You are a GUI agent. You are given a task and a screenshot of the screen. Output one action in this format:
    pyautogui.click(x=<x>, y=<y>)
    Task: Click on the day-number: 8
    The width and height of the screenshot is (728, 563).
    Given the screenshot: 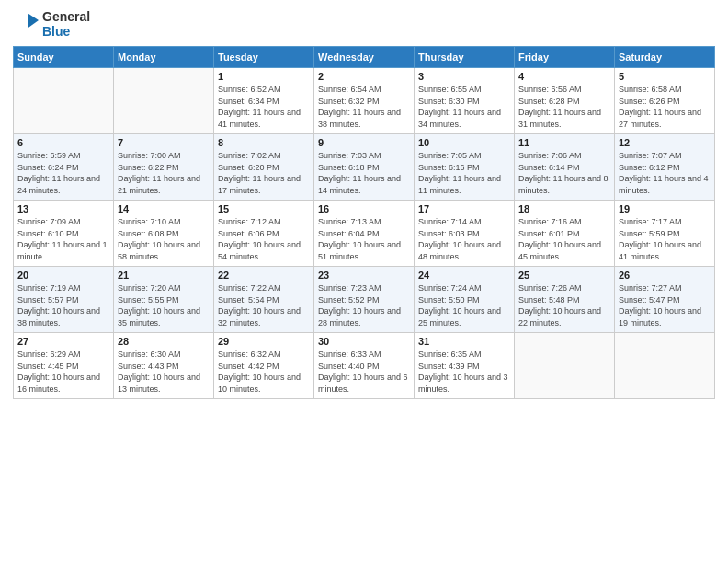 What is the action you would take?
    pyautogui.click(x=264, y=143)
    